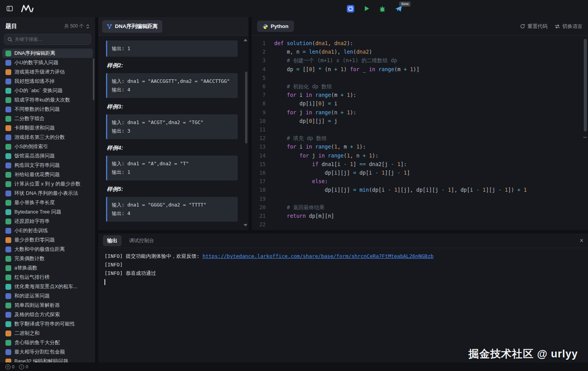 The width and height of the screenshot is (588, 371). What do you see at coordinates (318, 256) in the screenshot?
I see `feedback-link: https://bytedance.larkoffice.com/share/b…` at bounding box center [318, 256].